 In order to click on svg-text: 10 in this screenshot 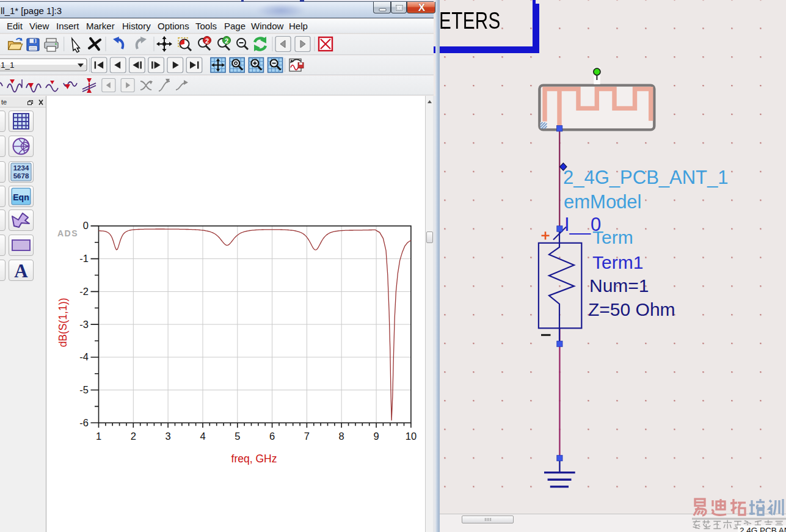, I will do `click(411, 436)`.